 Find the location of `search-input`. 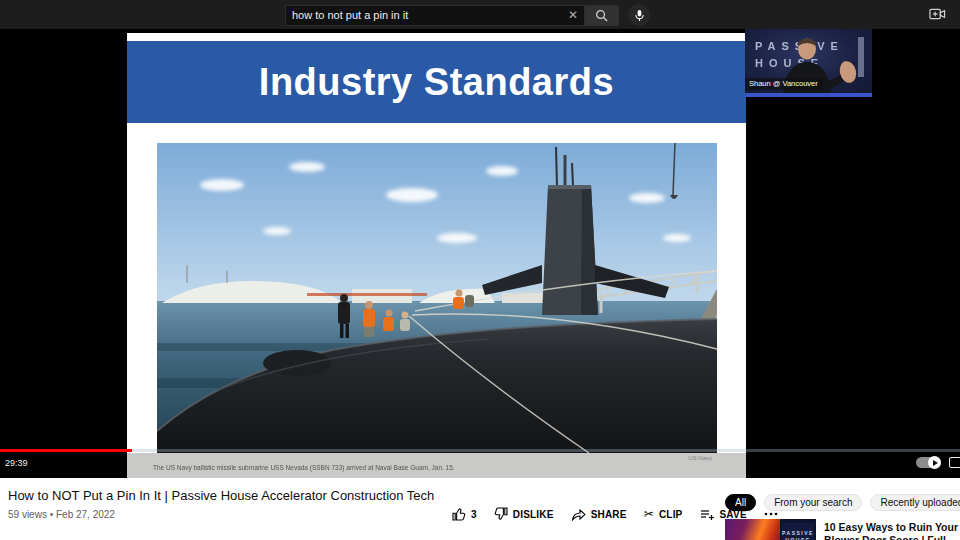

search-input is located at coordinates (430, 15).